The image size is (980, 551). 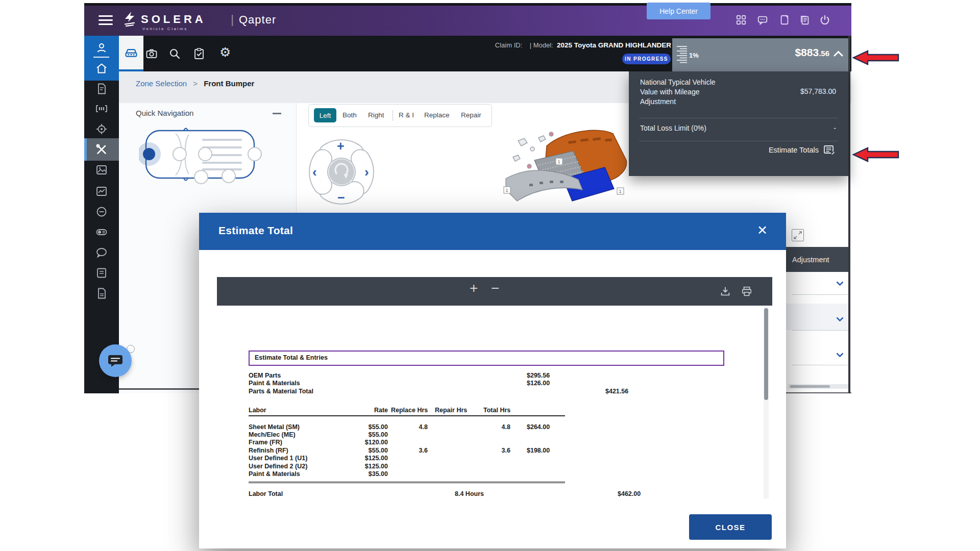 What do you see at coordinates (102, 89) in the screenshot?
I see `document-icon` at bounding box center [102, 89].